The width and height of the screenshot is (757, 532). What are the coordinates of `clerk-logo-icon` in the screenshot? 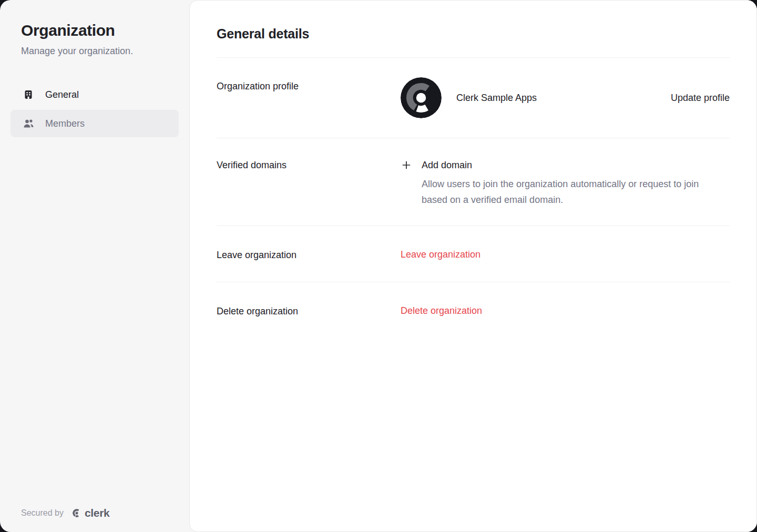 It's located at (77, 513).